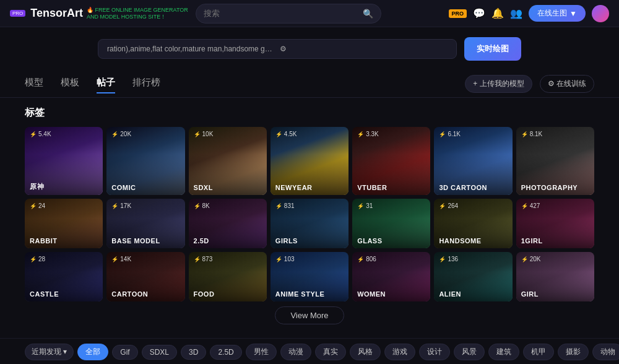 This screenshot has height=364, width=619. What do you see at coordinates (310, 277) in the screenshot?
I see `tag-card-anime-style: 103ANIME STYLE` at bounding box center [310, 277].